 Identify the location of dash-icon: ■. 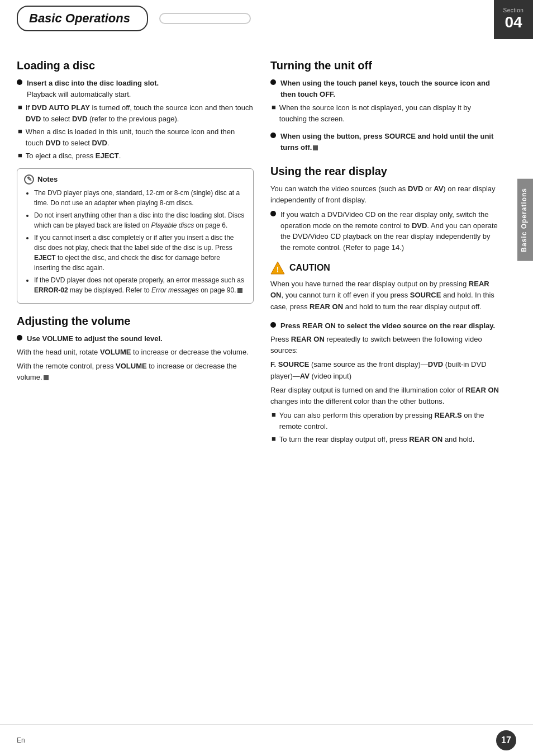
(20, 107).